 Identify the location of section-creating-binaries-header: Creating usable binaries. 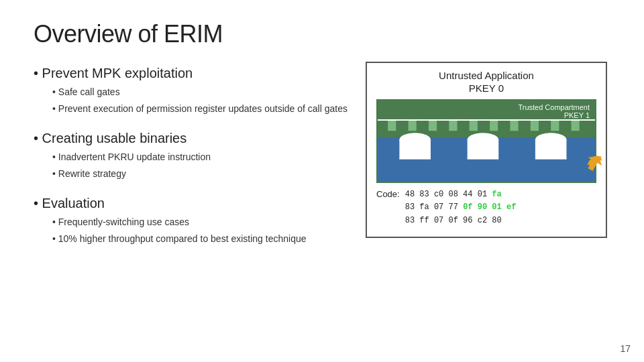
(191, 138).